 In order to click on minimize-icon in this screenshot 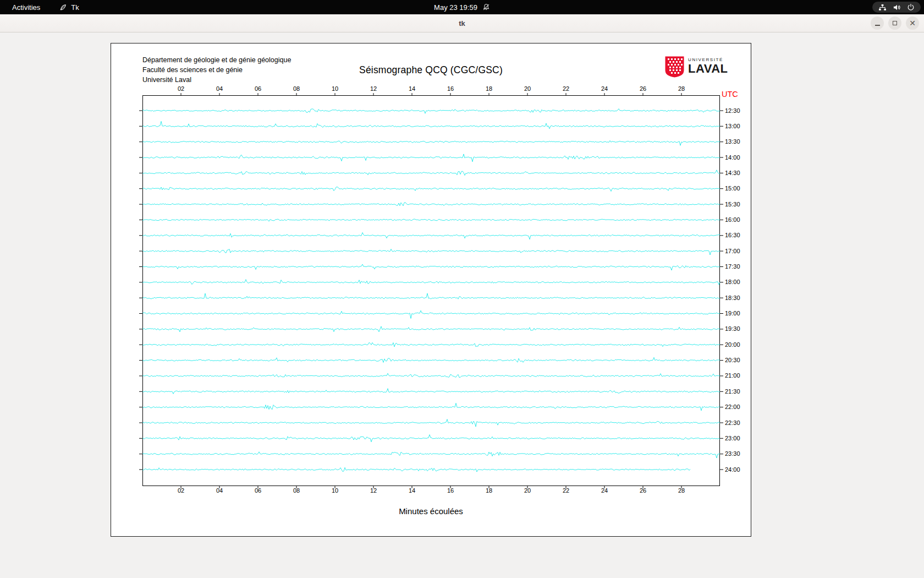, I will do `click(878, 25)`.